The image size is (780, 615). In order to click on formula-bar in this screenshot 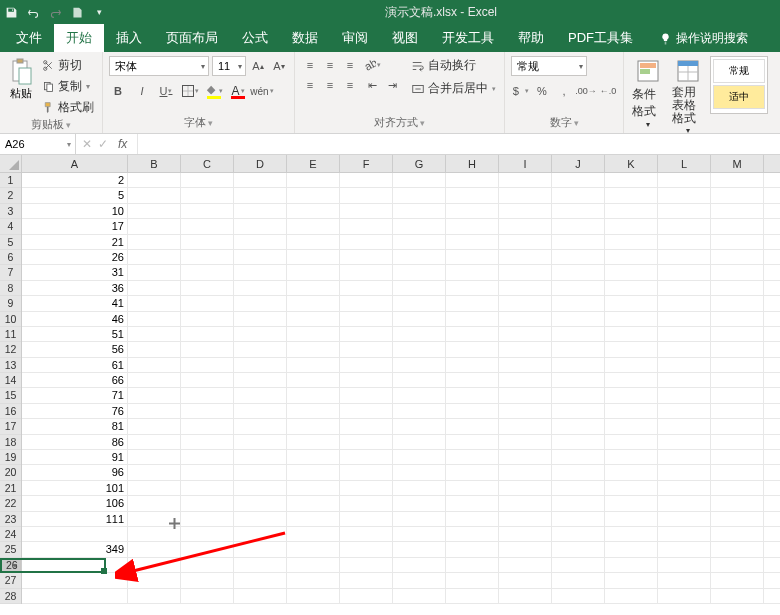, I will do `click(458, 144)`.